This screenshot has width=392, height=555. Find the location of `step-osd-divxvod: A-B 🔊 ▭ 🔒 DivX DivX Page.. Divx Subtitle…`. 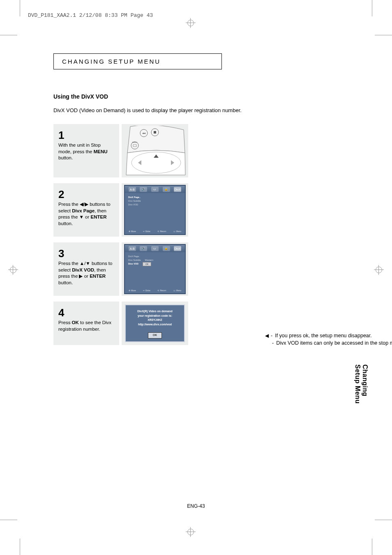

step-osd-divxvod: A-B 🔊 ▭ 🔒 DivX DivX Page.. Divx Subtitle… is located at coordinates (155, 269).